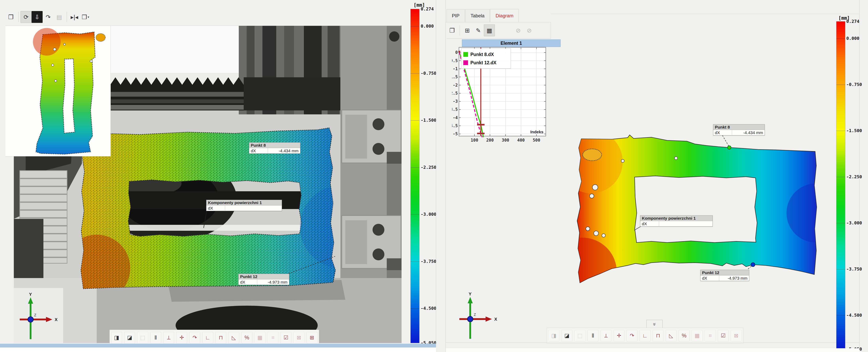 The height and width of the screenshot is (352, 868). I want to click on image-plane-button: ▤, so click(59, 17).